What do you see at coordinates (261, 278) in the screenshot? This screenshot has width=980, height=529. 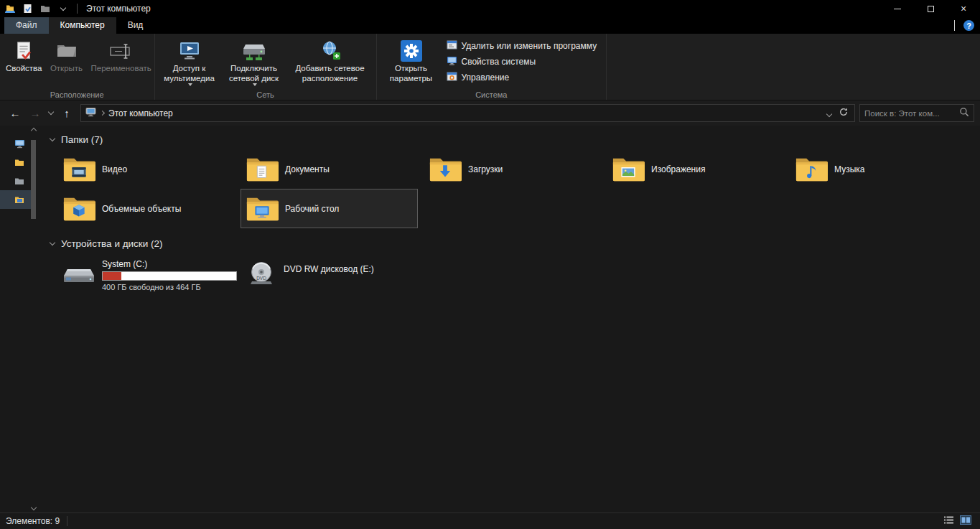 I see `svg-text: DVD` at bounding box center [261, 278].